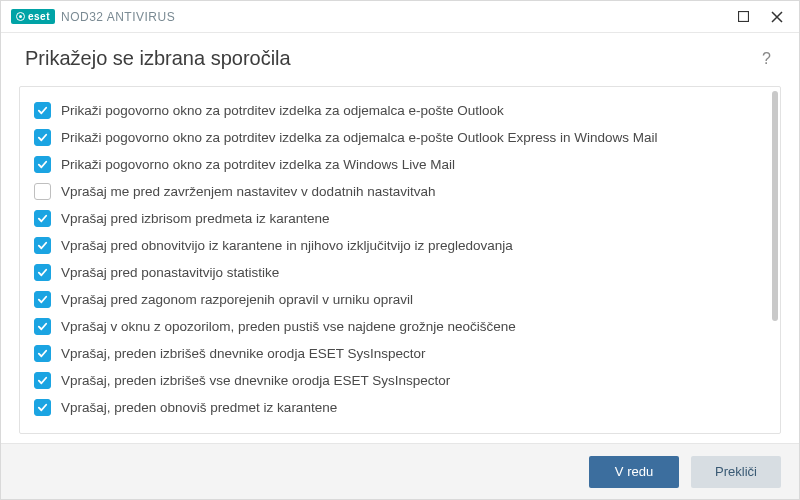 The width and height of the screenshot is (800, 500). Describe the element at coordinates (634, 472) in the screenshot. I see `ok-button: V redu` at that location.